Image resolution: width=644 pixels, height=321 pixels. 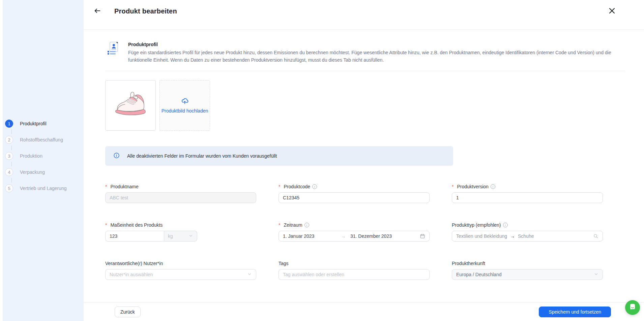 I want to click on step-label: Verpackung, so click(x=32, y=172).